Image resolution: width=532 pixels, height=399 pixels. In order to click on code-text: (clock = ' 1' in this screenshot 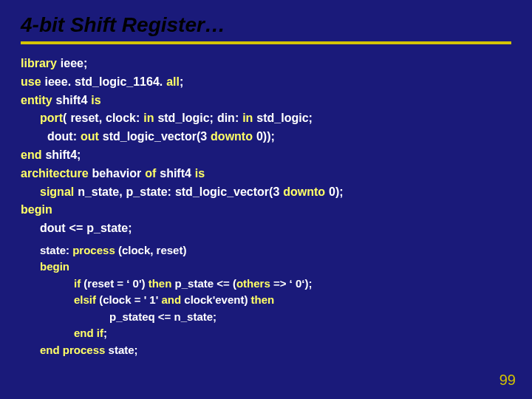, I will do `click(129, 300)`.